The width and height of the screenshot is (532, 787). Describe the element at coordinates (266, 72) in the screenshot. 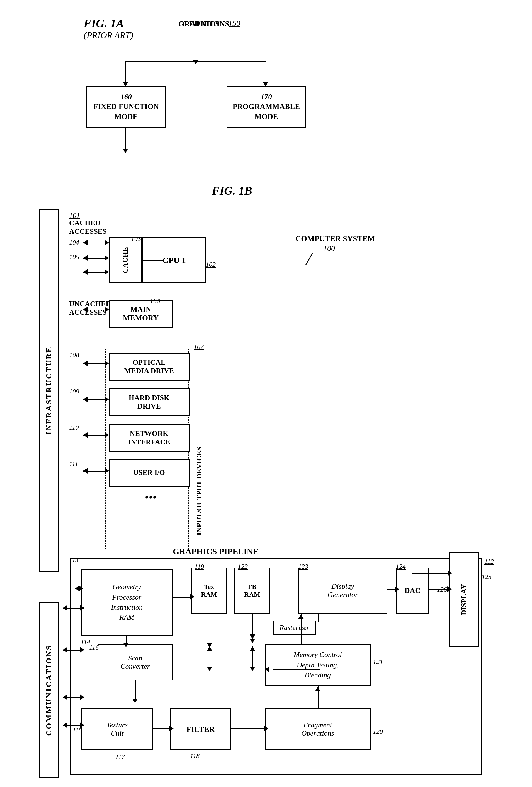

I see `arrow-line-right` at that location.